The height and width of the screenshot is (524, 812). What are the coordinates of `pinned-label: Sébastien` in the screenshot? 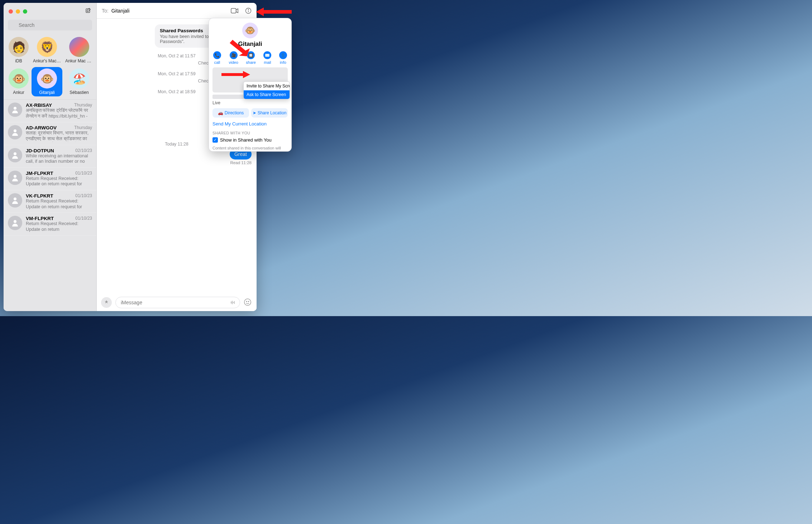 It's located at (79, 92).